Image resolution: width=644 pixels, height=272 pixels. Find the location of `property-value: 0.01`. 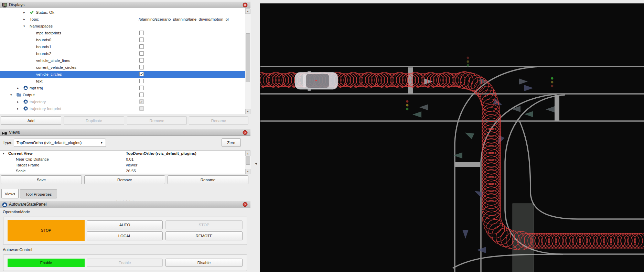

property-value: 0.01 is located at coordinates (130, 160).